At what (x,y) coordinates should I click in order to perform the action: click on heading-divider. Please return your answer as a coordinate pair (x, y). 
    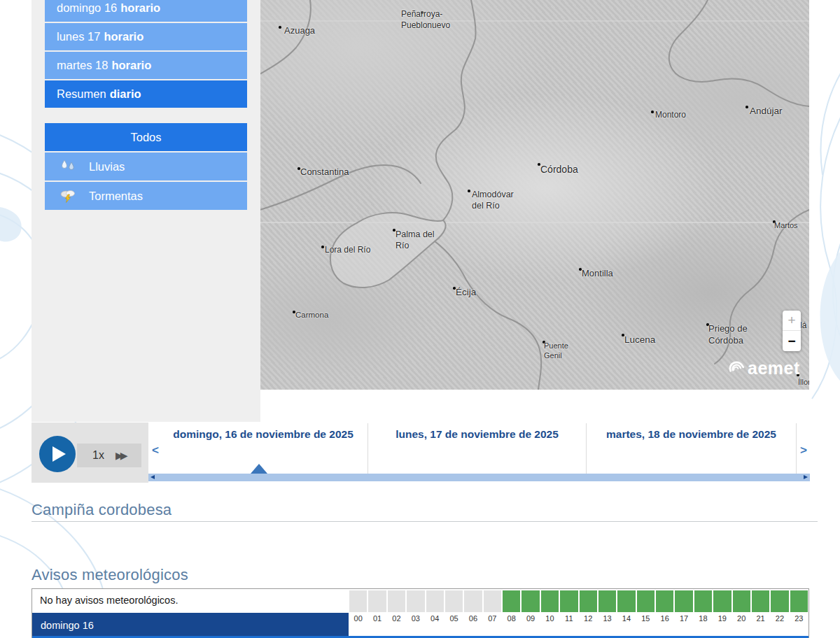
    Looking at the image, I should click on (424, 522).